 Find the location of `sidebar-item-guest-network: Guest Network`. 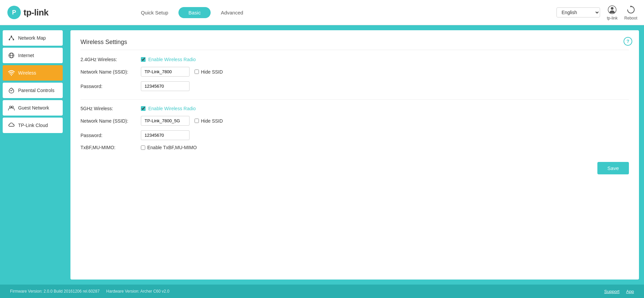

sidebar-item-guest-network: Guest Network is located at coordinates (33, 108).